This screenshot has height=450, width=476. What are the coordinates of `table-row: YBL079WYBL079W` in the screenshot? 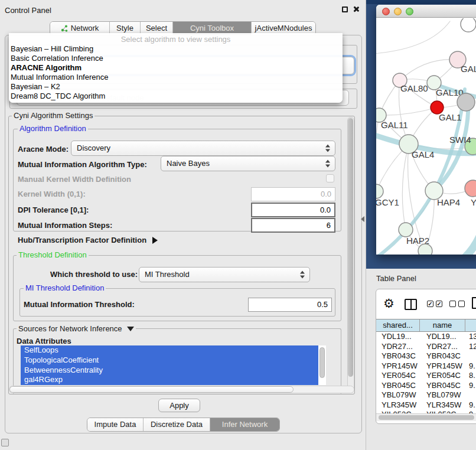 It's located at (426, 396).